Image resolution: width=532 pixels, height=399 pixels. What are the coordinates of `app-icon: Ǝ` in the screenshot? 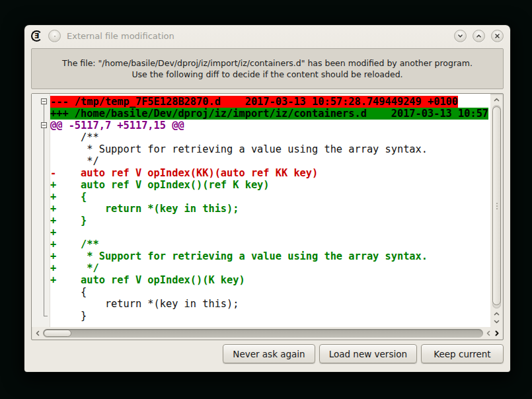 It's located at (37, 36).